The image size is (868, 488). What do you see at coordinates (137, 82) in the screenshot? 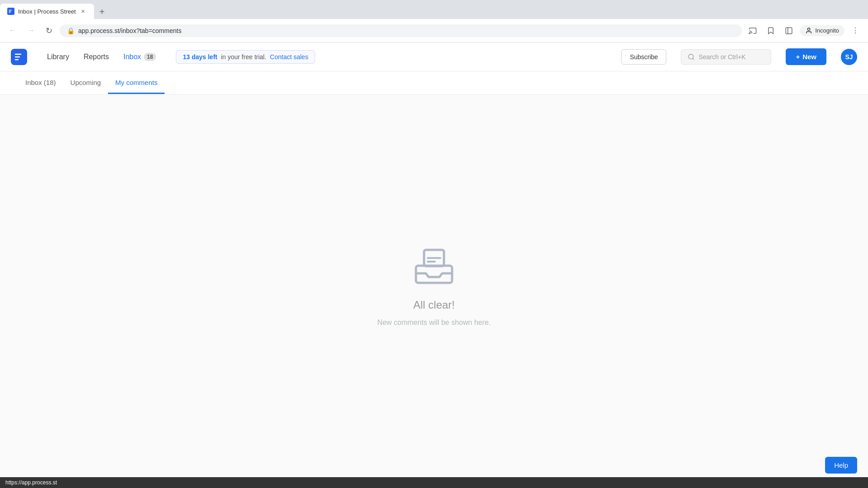
I see `tab-my-comments-label: My comments` at bounding box center [137, 82].